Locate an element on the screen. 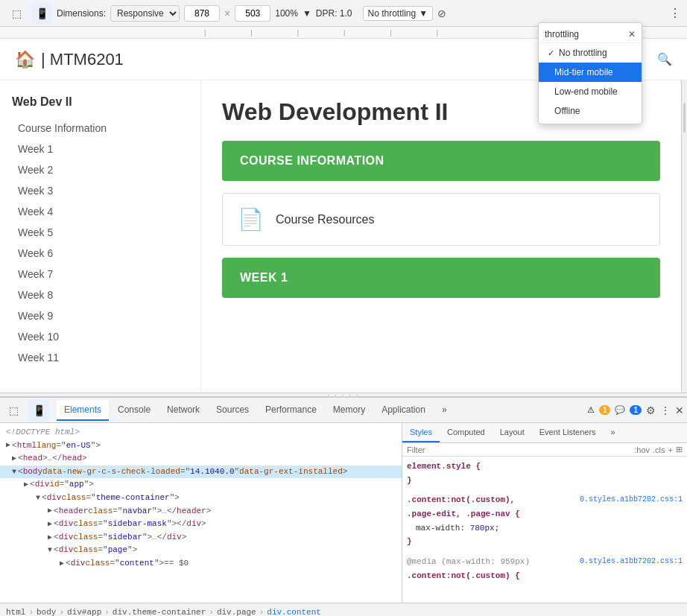 The height and width of the screenshot is (616, 687). html-line-html: ▶ <html lang="en-US"> is located at coordinates (201, 446).